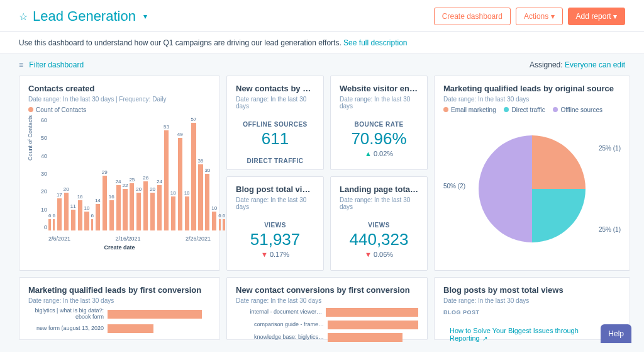 The image size is (644, 352). Describe the element at coordinates (119, 88) in the screenshot. I see `card-title: Contacts created` at that location.